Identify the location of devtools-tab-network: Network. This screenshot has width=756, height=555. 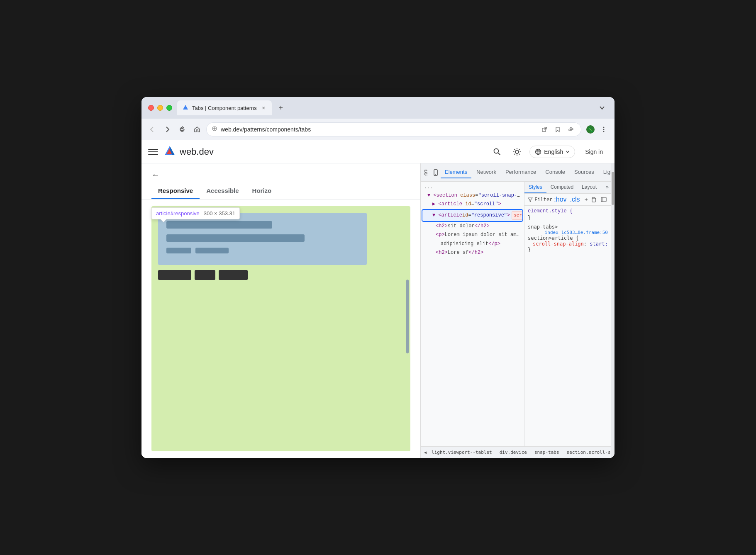
(486, 173).